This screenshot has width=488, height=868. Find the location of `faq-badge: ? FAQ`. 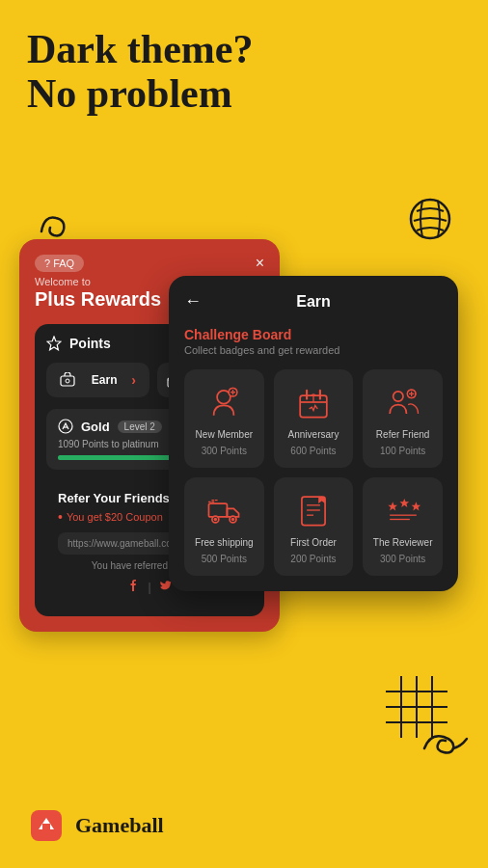

faq-badge: ? FAQ is located at coordinates (60, 263).